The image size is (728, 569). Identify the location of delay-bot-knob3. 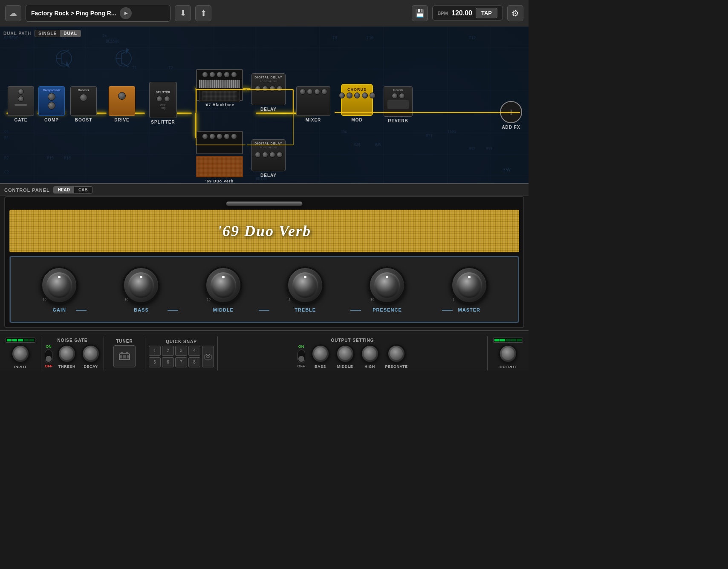
(272, 155).